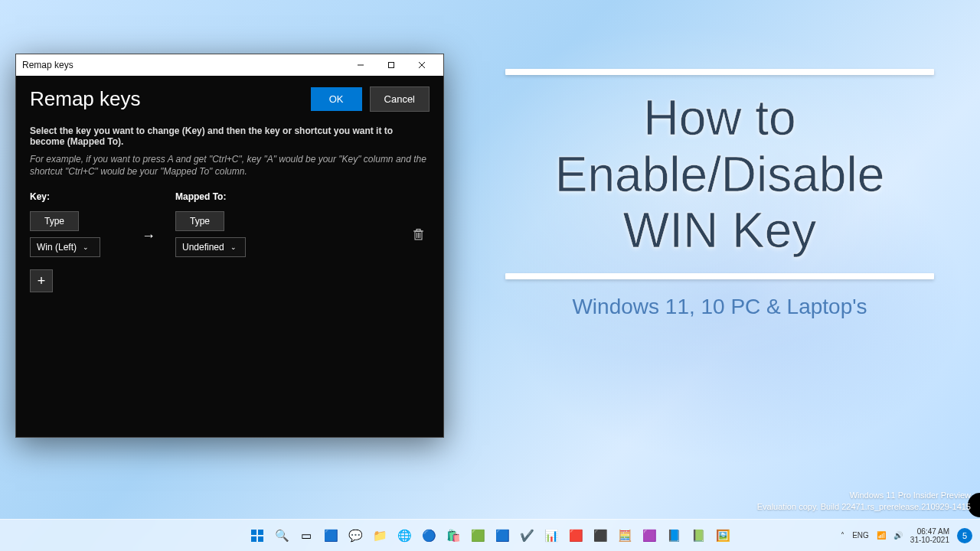 The height and width of the screenshot is (551, 980). What do you see at coordinates (720, 307) in the screenshot?
I see `promo-subtitle: Windows 11, 10 PC & Laptop's` at bounding box center [720, 307].